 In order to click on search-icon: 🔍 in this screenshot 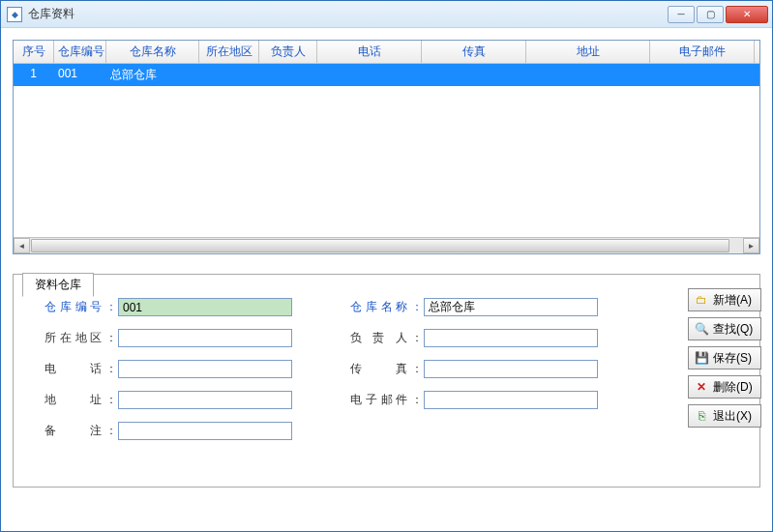, I will do `click(701, 329)`.